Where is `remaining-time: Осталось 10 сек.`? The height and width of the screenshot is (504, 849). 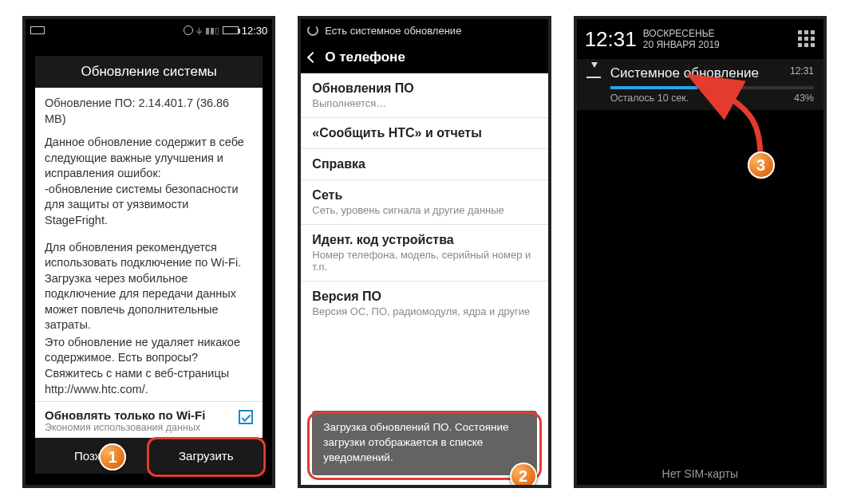 remaining-time: Осталось 10 сек. is located at coordinates (650, 98).